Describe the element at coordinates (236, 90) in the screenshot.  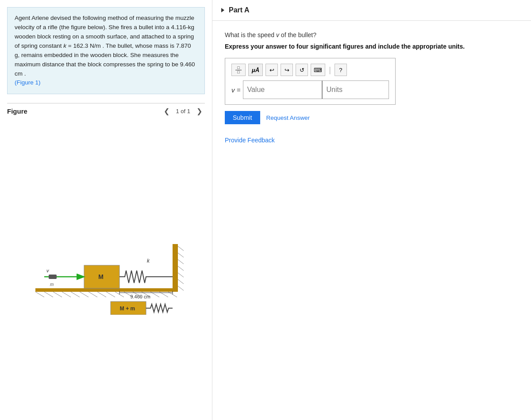
I see `v-equals-label: v =` at that location.